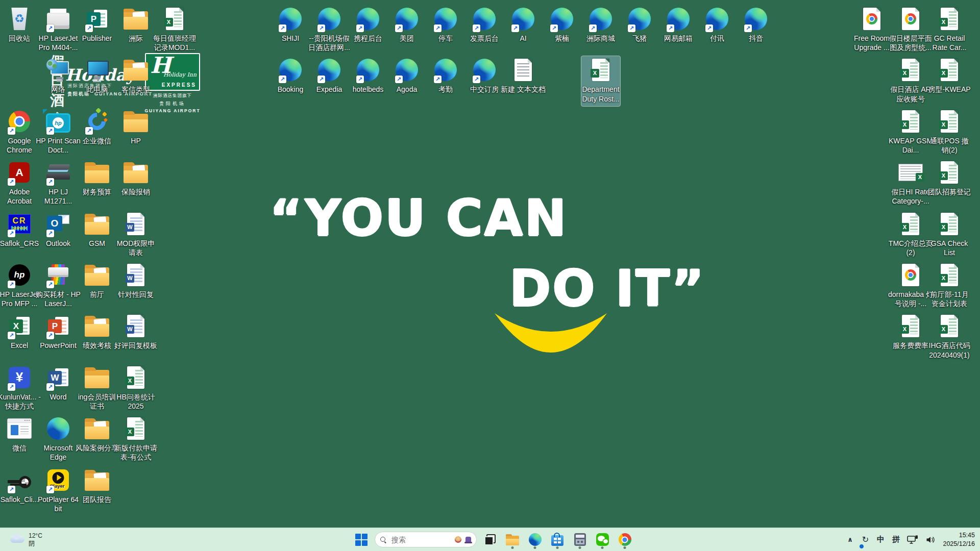 This screenshot has width=980, height=551. I want to click on search-input, so click(421, 540).